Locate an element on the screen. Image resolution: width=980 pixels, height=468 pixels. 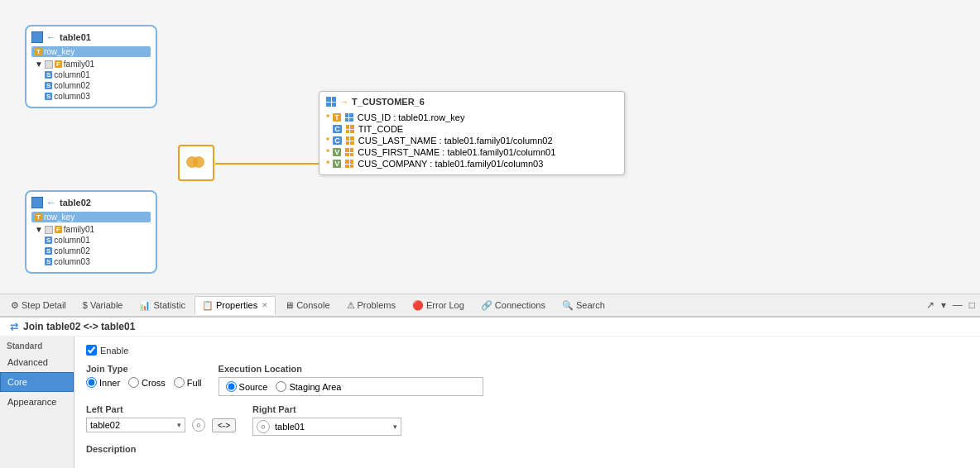
left-part-value: table02 is located at coordinates (105, 425).